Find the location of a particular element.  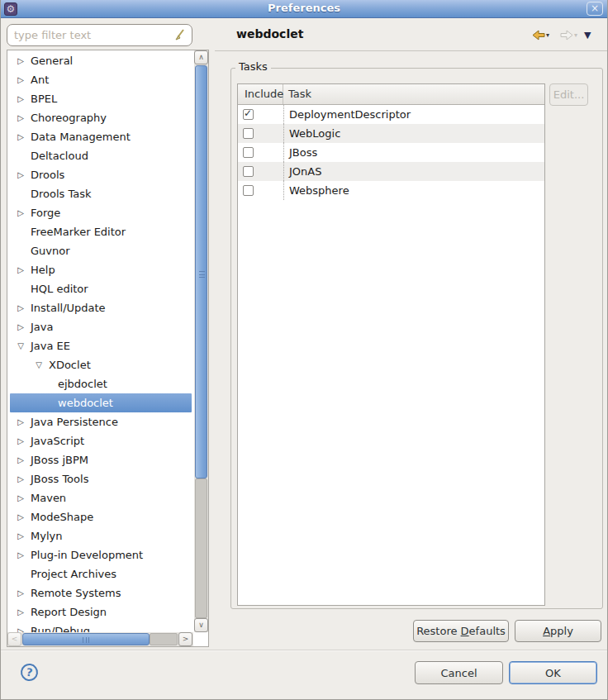

forward-button: ▾ is located at coordinates (568, 35).